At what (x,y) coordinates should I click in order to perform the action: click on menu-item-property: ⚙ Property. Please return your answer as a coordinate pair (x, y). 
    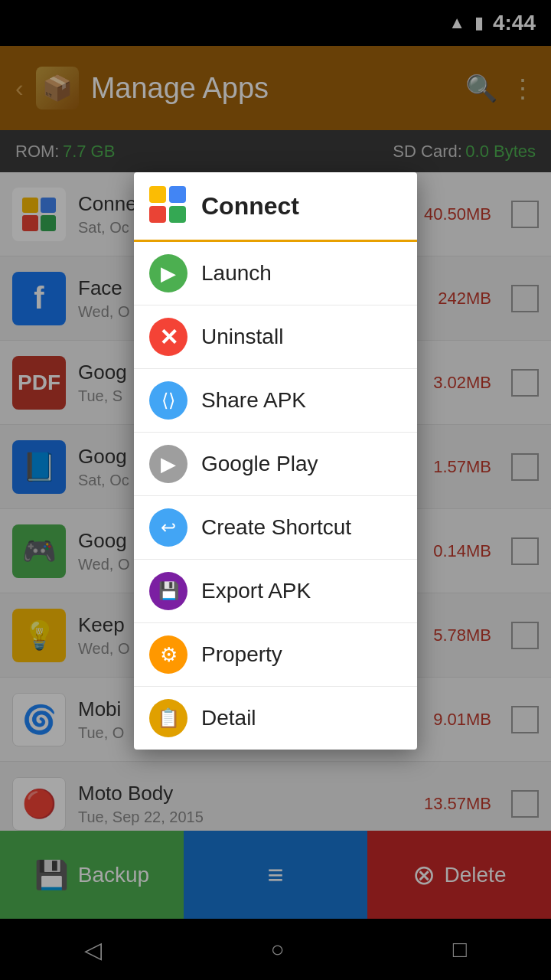
    Looking at the image, I should click on (276, 655).